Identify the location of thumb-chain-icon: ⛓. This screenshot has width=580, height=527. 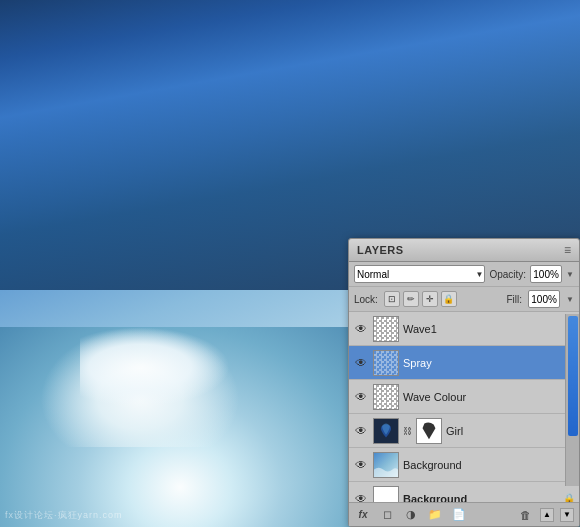
(408, 431).